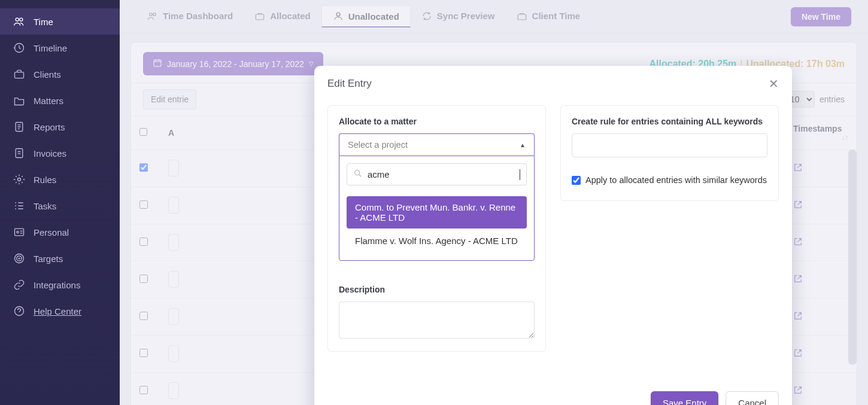 The height and width of the screenshot is (405, 868). I want to click on description-label: Description, so click(437, 290).